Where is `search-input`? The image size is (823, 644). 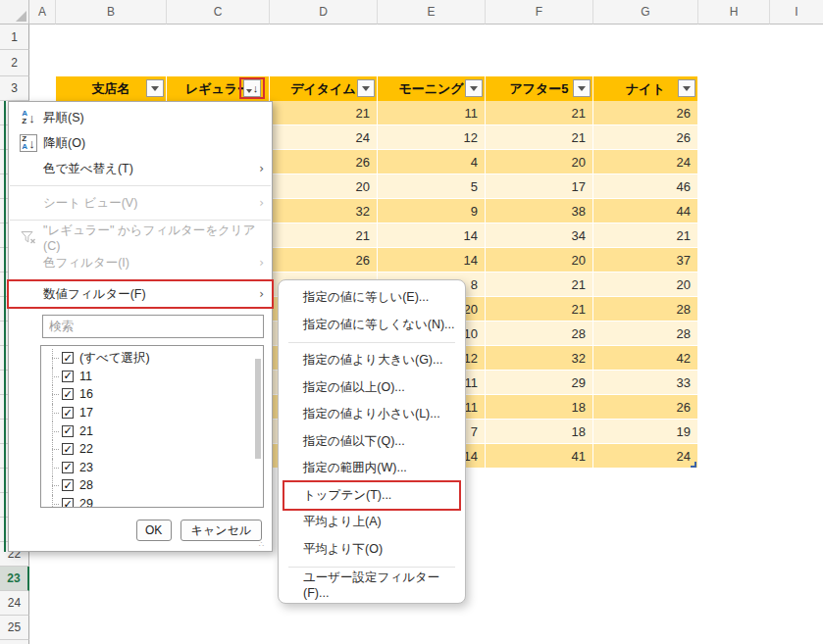 search-input is located at coordinates (153, 326).